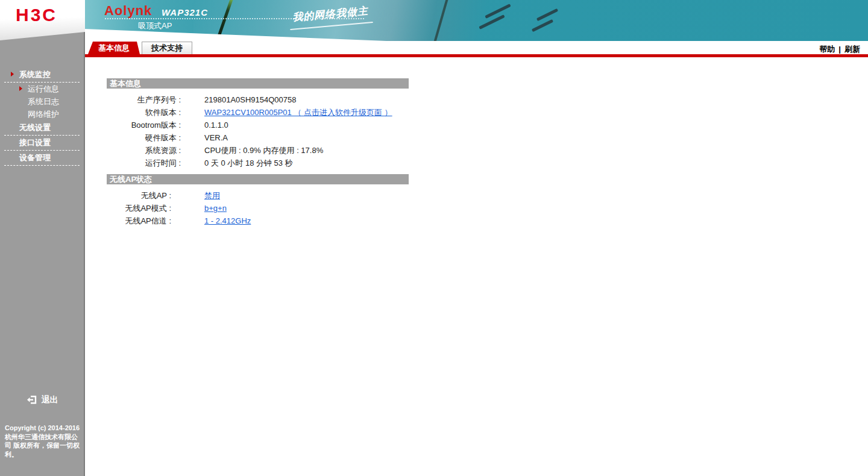 Image resolution: width=868 pixels, height=476 pixels. Describe the element at coordinates (258, 208) in the screenshot. I see `field-row-wireless-ap-mode: 无线AP模式 :b+g+n` at that location.